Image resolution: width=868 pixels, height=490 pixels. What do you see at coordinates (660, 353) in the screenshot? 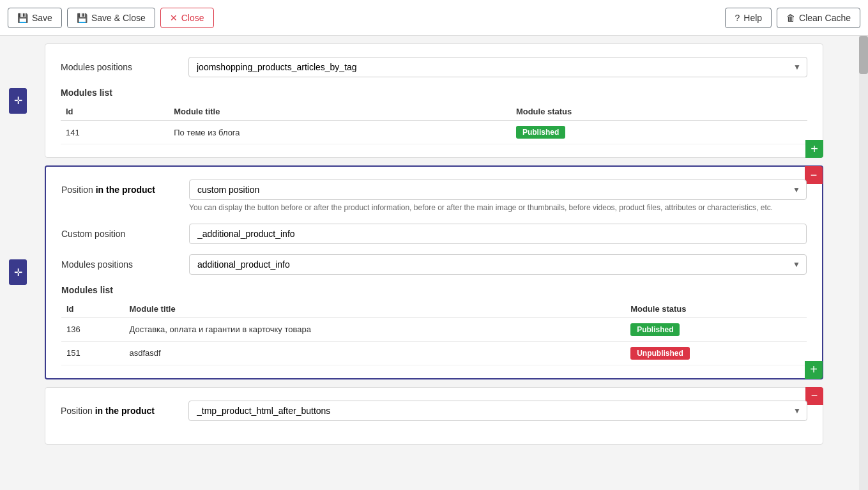
I see `status-badge: Unpublished` at bounding box center [660, 353].